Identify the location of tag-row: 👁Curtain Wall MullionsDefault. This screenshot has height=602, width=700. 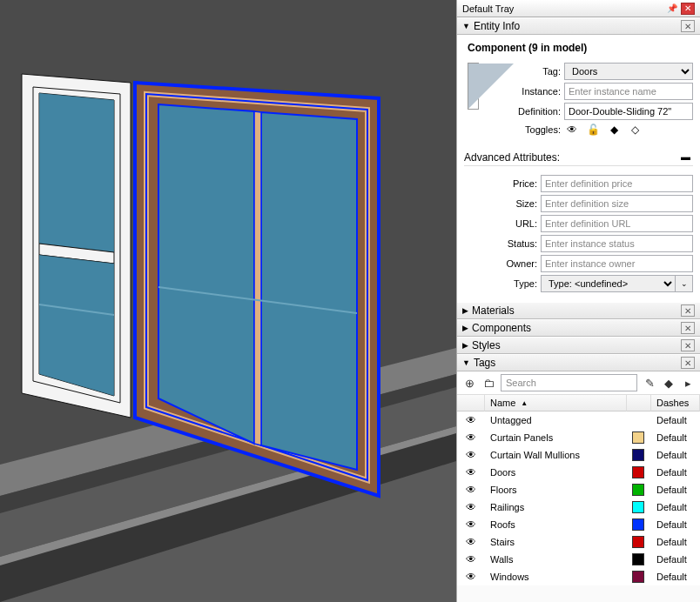
(578, 455).